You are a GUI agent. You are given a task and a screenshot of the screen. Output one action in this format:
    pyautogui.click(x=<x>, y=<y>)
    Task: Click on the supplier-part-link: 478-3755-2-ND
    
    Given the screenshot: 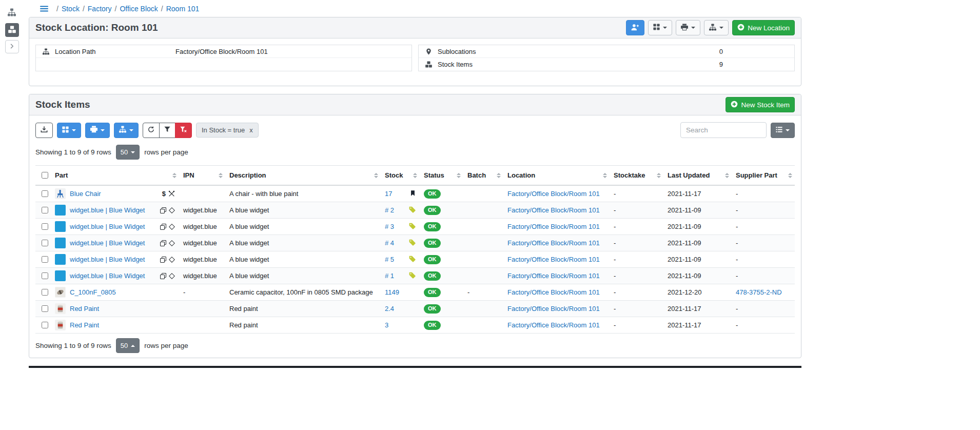 What is the action you would take?
    pyautogui.click(x=759, y=292)
    